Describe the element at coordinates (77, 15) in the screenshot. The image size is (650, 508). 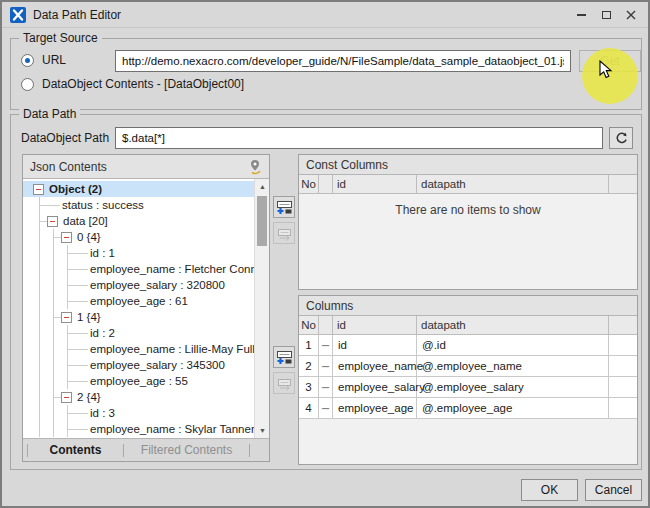
I see `window-title: Data Path Editor` at that location.